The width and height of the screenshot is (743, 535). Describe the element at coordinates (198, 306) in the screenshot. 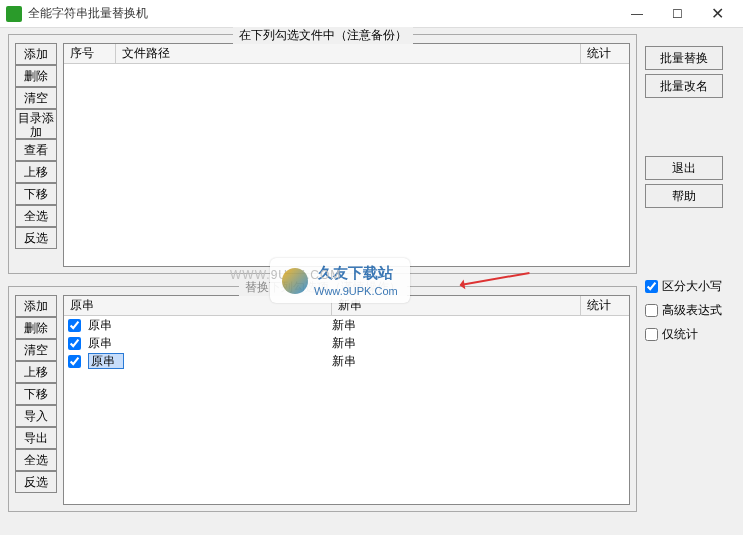

I see `replace-col-old: 原串` at that location.